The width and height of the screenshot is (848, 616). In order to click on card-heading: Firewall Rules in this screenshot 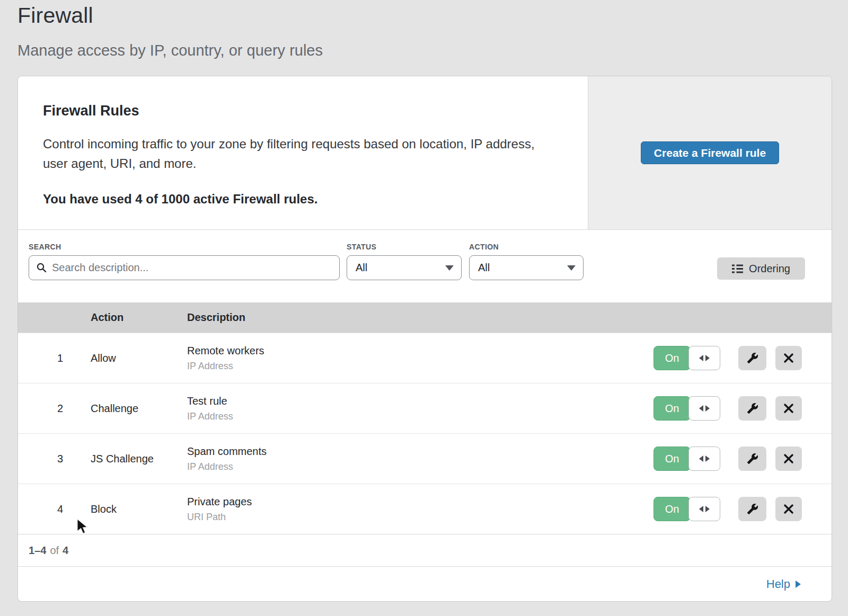, I will do `click(305, 111)`.